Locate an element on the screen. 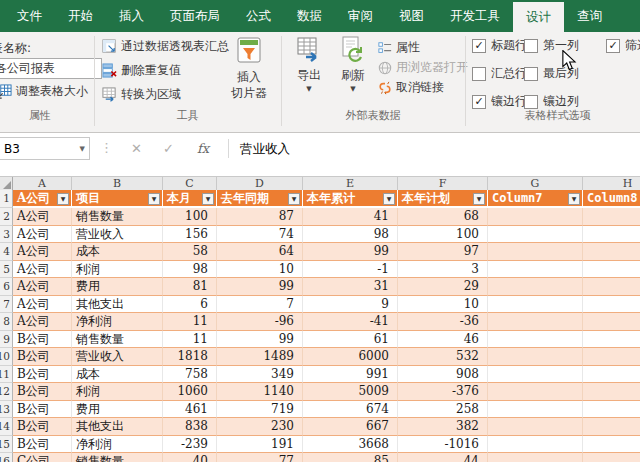  ribbon-tab: 设计 is located at coordinates (538, 17).